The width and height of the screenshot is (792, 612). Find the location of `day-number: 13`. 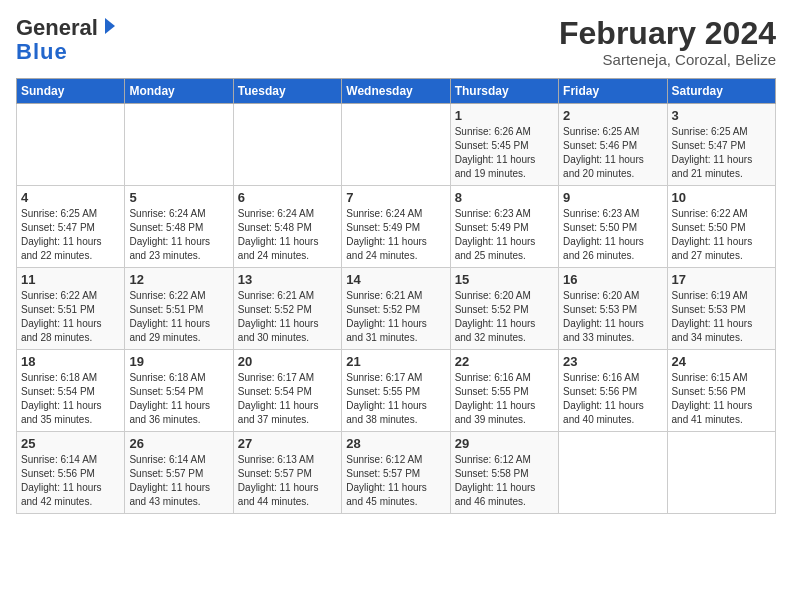

day-number: 13 is located at coordinates (288, 280).